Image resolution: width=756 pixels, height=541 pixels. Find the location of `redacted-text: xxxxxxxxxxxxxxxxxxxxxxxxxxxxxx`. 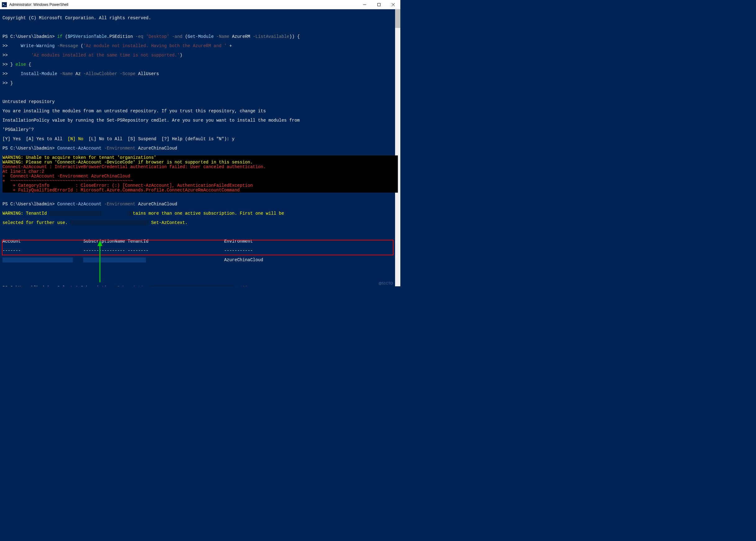

redacted-text: xxxxxxxxxxxxxxxxxxxxxxxxxxxxxx is located at coordinates (109, 223).